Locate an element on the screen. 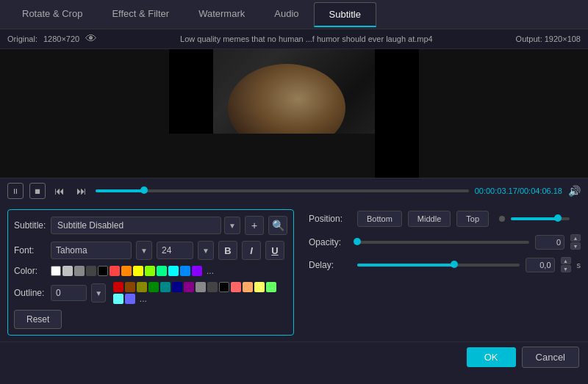 This screenshot has width=588, height=384. tab-rotate-crop: Rotate & Crop is located at coordinates (52, 15).